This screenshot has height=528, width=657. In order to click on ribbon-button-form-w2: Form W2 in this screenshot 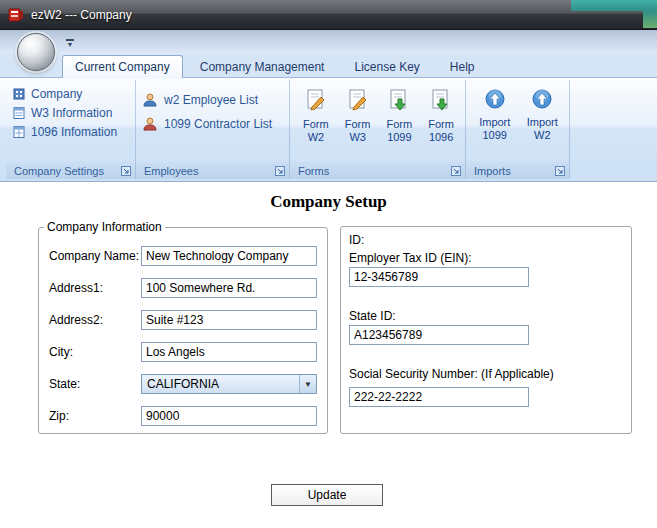, I will do `click(316, 115)`.